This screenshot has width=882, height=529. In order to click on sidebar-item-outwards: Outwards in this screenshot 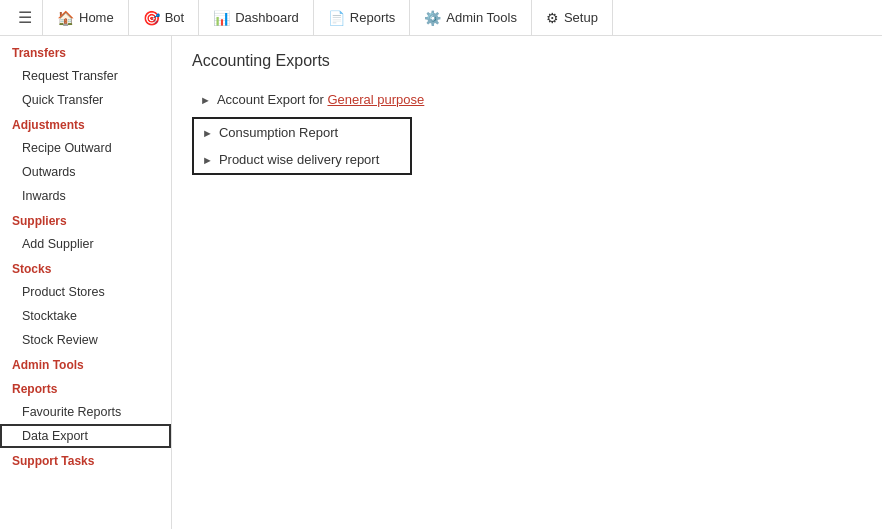, I will do `click(86, 172)`.